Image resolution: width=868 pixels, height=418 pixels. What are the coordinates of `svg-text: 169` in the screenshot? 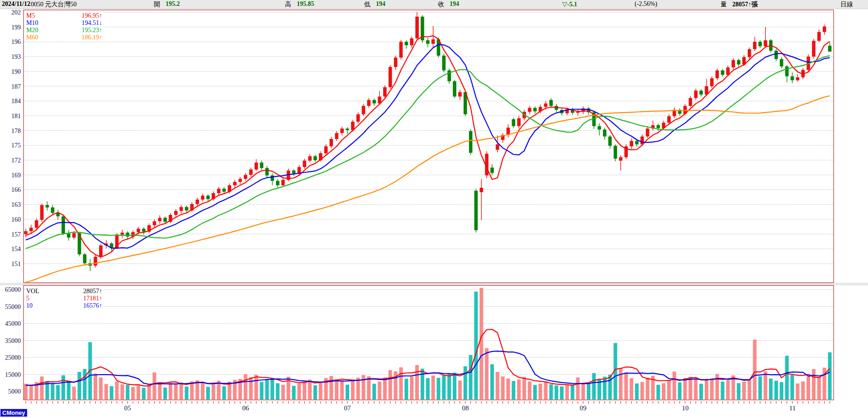 It's located at (16, 176).